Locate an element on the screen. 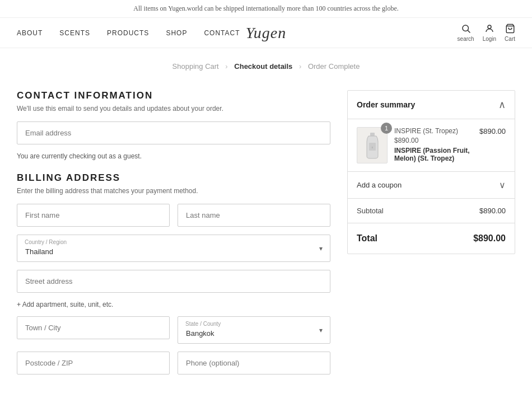 The height and width of the screenshot is (412, 532). summary-title: Order summary is located at coordinates (386, 105).